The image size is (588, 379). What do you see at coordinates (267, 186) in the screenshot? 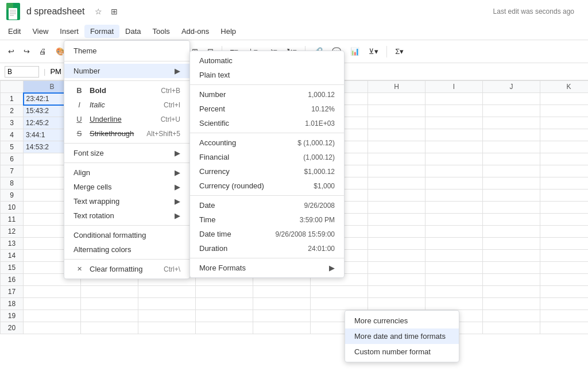
I see `number-item-currency-rounded: Currency (rounded) $1,000` at bounding box center [267, 186].